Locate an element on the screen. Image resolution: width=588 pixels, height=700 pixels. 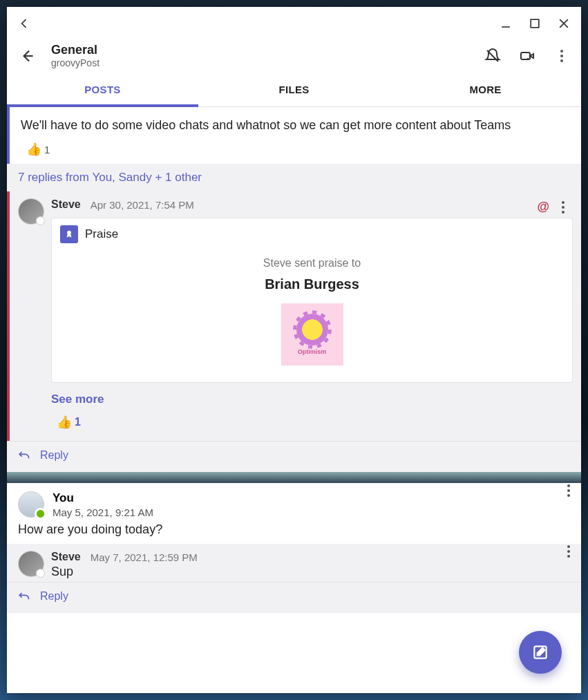
praise-card-title: Praise is located at coordinates (102, 234).